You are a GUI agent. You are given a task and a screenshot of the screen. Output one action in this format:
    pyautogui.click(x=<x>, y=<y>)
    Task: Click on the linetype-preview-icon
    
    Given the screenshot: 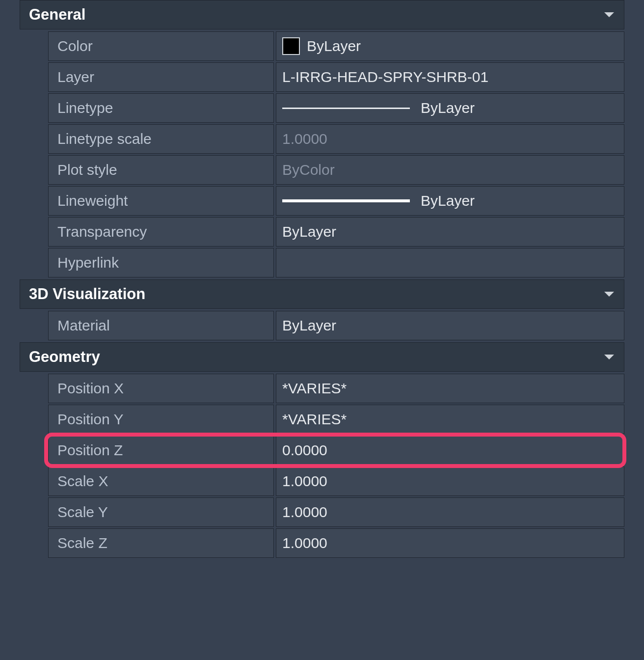 What is the action you would take?
    pyautogui.click(x=346, y=108)
    